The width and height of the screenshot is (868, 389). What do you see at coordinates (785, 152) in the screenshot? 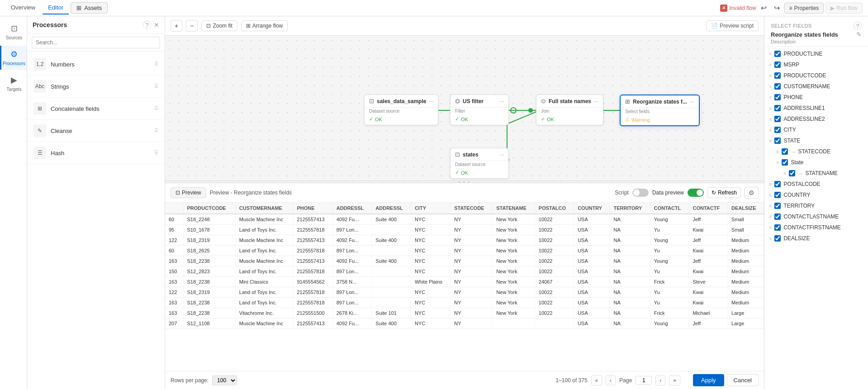
I see `field-checkbox-statecode` at bounding box center [785, 152].